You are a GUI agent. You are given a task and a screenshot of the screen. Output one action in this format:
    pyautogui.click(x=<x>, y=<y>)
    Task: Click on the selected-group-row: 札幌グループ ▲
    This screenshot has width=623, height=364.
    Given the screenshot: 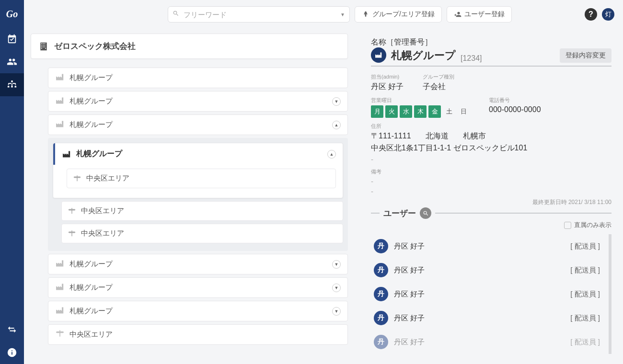 What is the action you would take?
    pyautogui.click(x=198, y=154)
    